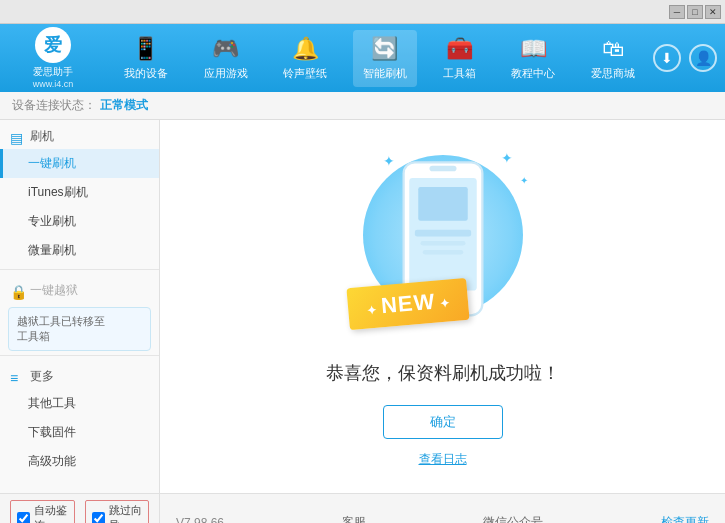 This screenshot has height=523, width=725. Describe the element at coordinates (685, 58) in the screenshot. I see `nav-right: ⬇ 👤` at that location.